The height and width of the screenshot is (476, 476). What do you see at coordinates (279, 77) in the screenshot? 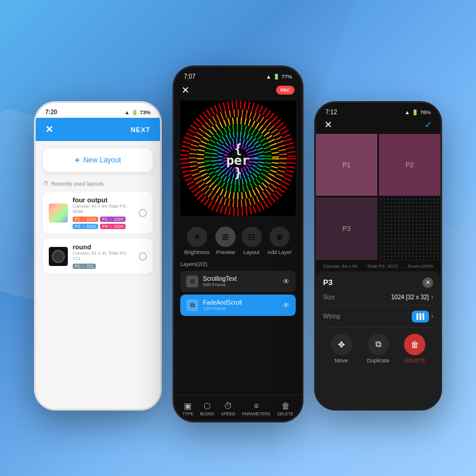
I see `phone-2-status-icons: ▲ 🔋 77%` at bounding box center [279, 77].